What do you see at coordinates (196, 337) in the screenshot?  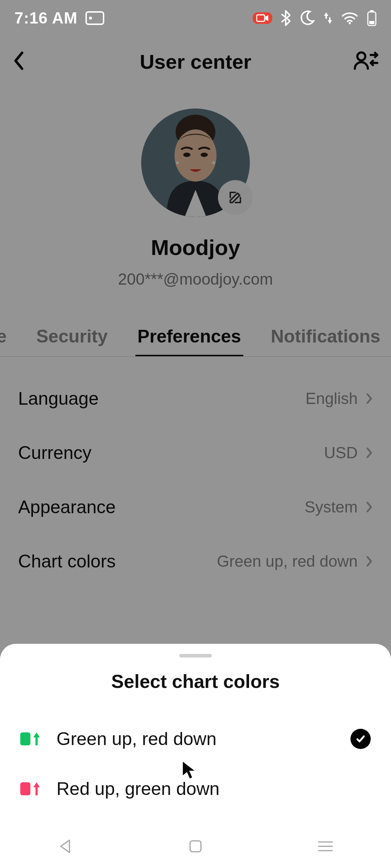 I see `tabs: file Security Preferences Notifications` at bounding box center [196, 337].